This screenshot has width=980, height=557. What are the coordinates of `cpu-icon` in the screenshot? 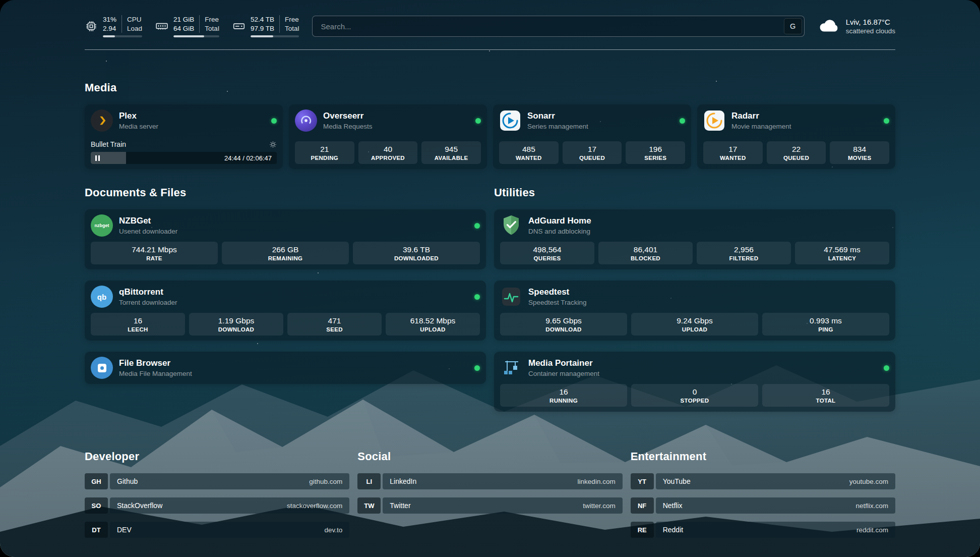 It's located at (91, 26).